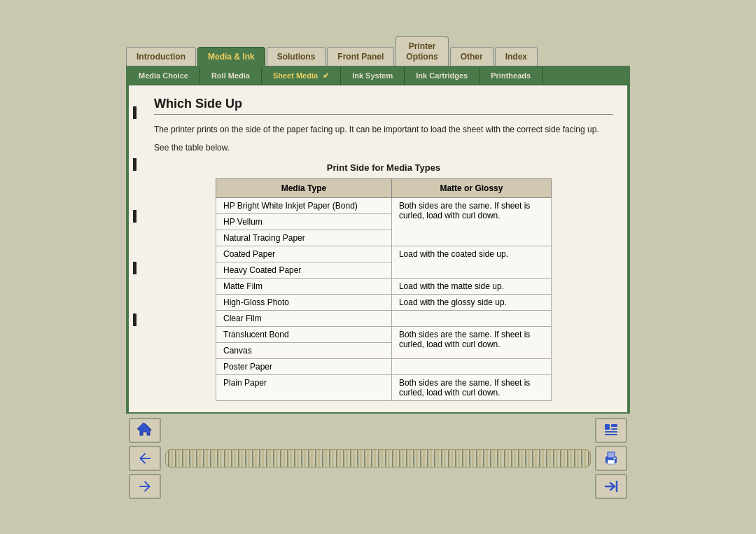 The image size is (756, 534). Describe the element at coordinates (378, 458) in the screenshot. I see `bottom-navigation` at that location.